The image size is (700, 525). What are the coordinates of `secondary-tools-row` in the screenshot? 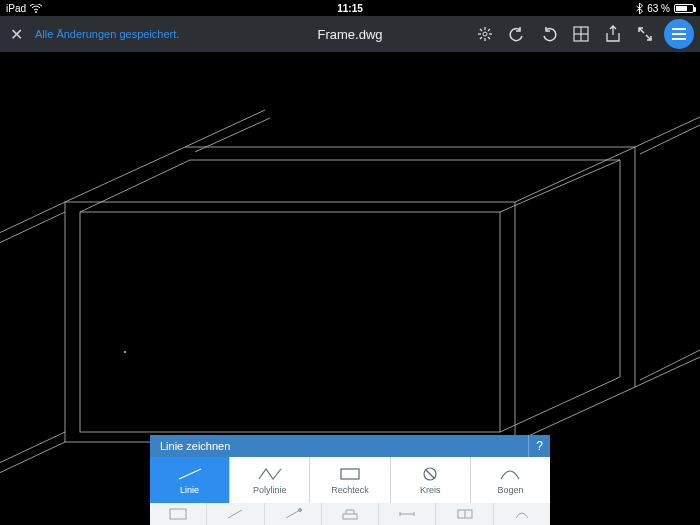 It's located at (350, 514).